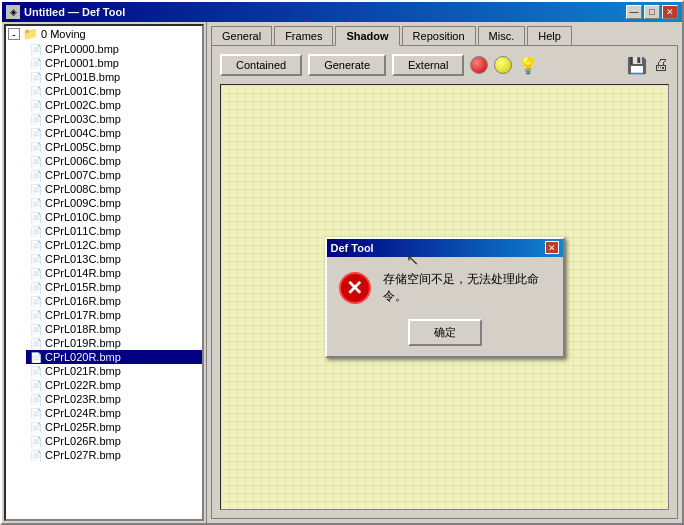 The width and height of the screenshot is (684, 525). Describe the element at coordinates (114, 49) in the screenshot. I see `file-item: 📄CPrL0000.bmp` at that location.